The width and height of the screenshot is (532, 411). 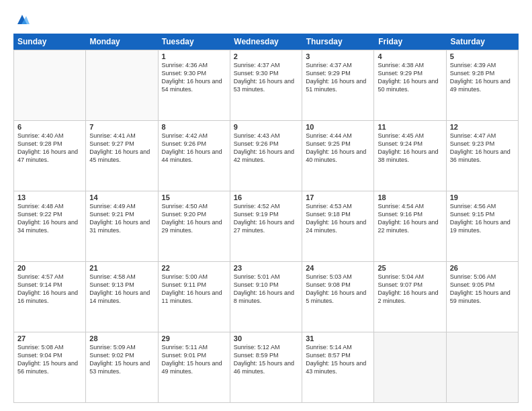 What do you see at coordinates (266, 42) in the screenshot?
I see `cal-header-wednesday: Wednesday` at bounding box center [266, 42].